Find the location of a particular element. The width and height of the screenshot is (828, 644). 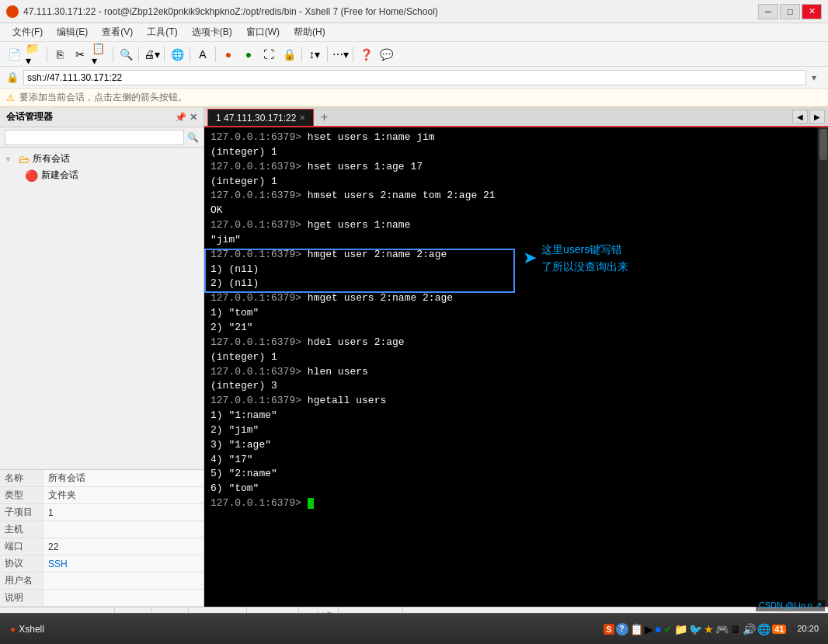

window-controls: ─ □ ✕ is located at coordinates (790, 12).